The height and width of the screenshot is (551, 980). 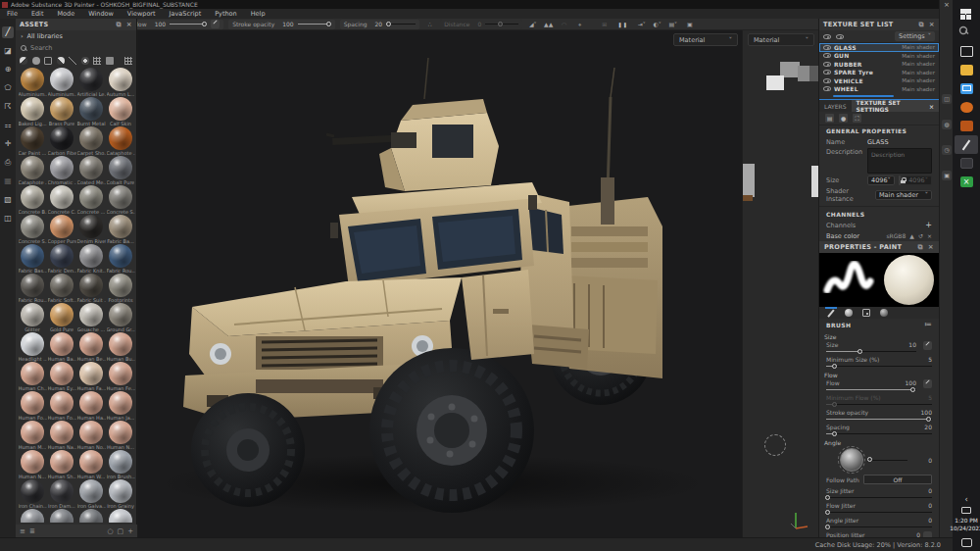 What do you see at coordinates (966, 543) in the screenshot?
I see `chat-notification-icon` at bounding box center [966, 543].